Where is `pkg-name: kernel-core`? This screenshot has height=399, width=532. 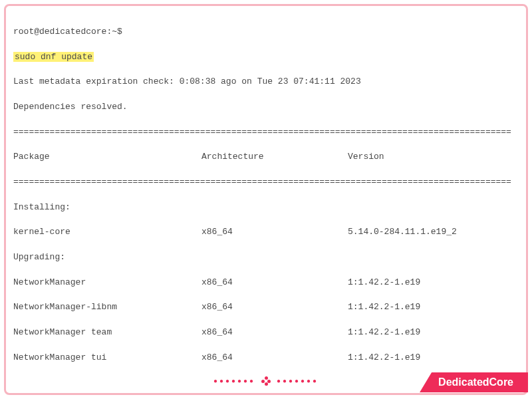 pkg-name: kernel-core is located at coordinates (108, 233).